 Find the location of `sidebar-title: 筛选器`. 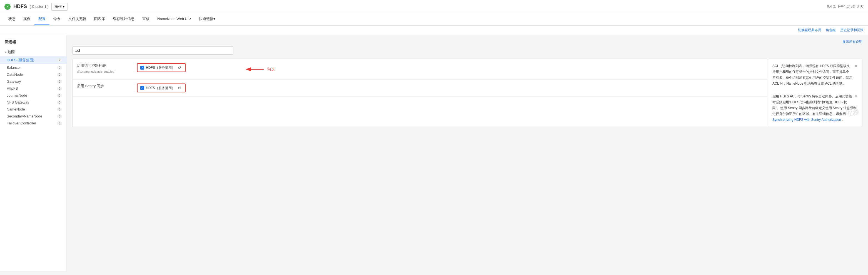

sidebar-title: 筛选器 is located at coordinates (33, 44).